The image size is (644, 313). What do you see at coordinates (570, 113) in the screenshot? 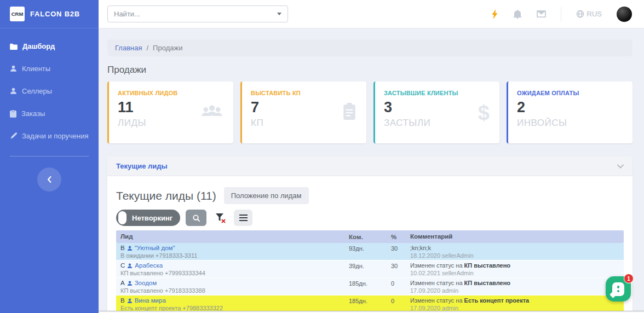
I see `stat-card-awaiting-payment: ОЖИДАЕМ ОПЛАТЫ 2 ИНВОЙСЫ` at bounding box center [570, 113].